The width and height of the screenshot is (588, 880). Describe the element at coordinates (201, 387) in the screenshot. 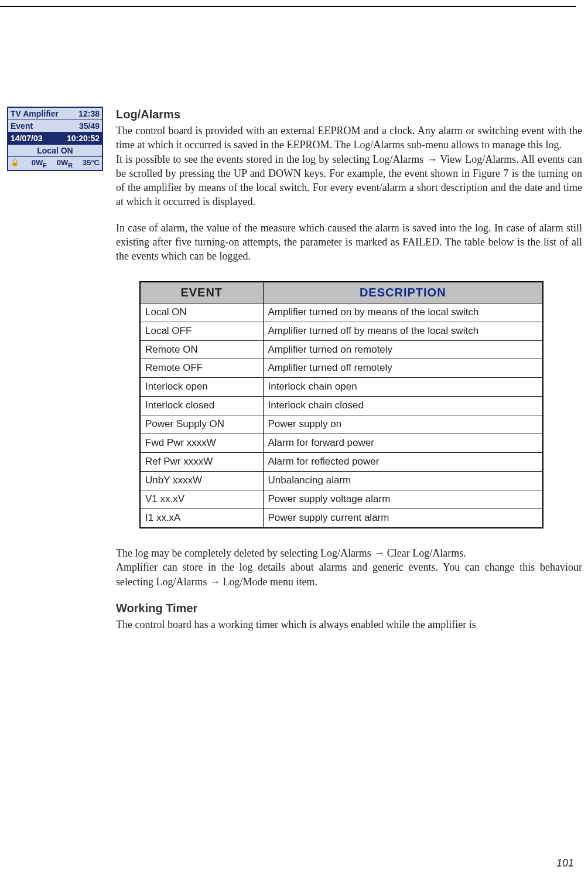

I see `event-cell: Interlock open` at that location.